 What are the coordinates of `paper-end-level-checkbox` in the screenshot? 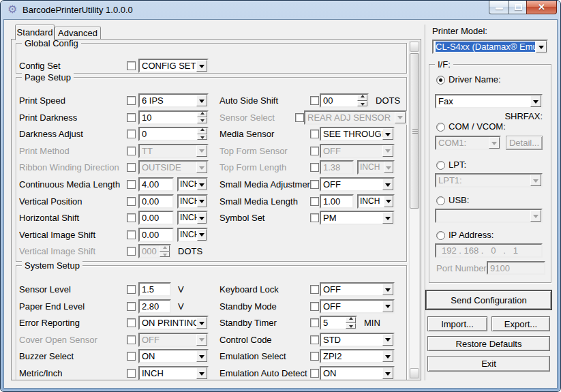 It's located at (131, 307).